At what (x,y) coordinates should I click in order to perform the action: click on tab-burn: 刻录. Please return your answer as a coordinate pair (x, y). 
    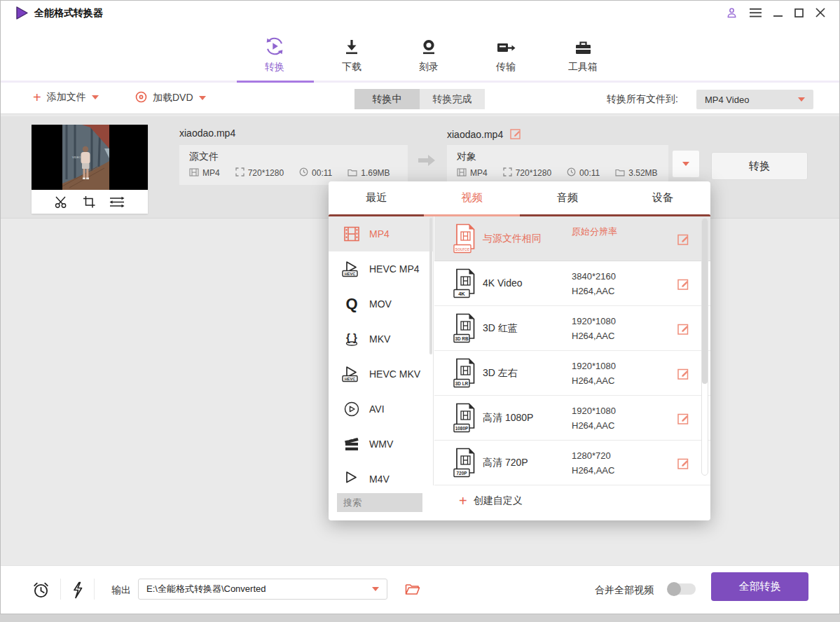
    Looking at the image, I should click on (429, 53).